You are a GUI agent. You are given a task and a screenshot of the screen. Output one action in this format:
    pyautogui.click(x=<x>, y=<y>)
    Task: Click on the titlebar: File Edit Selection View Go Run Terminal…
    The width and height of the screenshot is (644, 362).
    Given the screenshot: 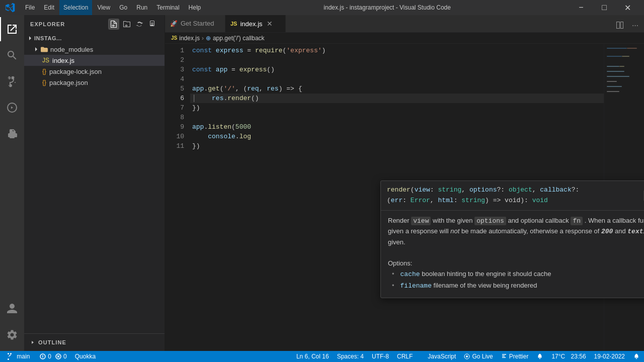 What is the action you would take?
    pyautogui.click(x=322, y=8)
    